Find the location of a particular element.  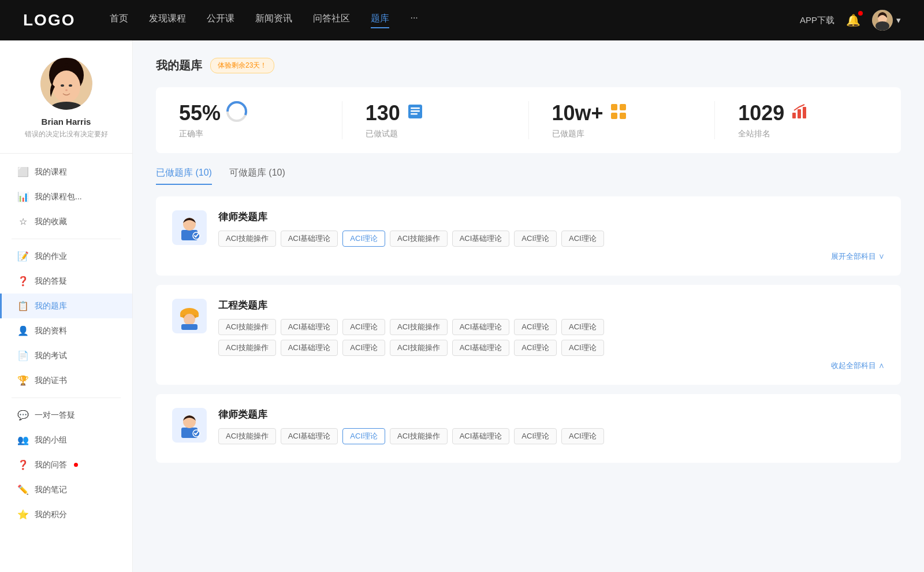

sidebar-item-label: 我的小组 is located at coordinates (51, 440).